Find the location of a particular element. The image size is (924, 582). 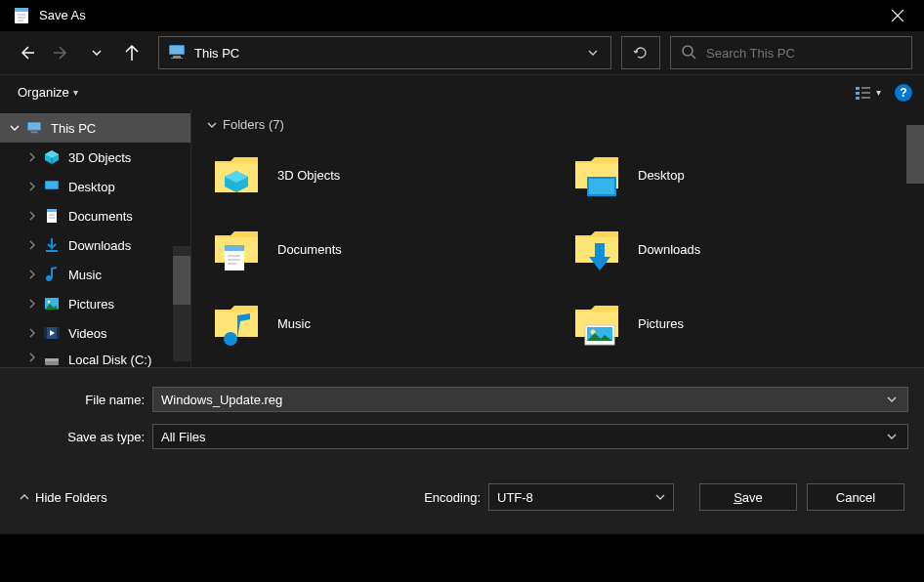

address-dropdown-icon is located at coordinates (593, 53).